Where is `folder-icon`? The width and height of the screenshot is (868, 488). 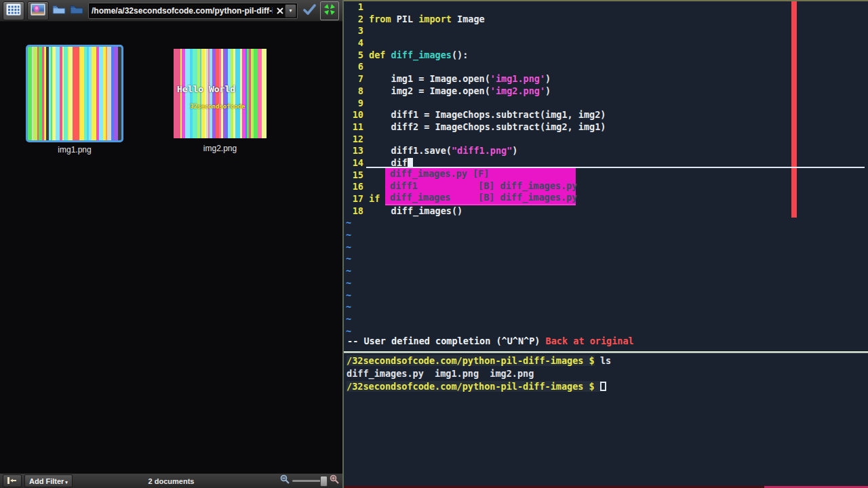 folder-icon is located at coordinates (77, 11).